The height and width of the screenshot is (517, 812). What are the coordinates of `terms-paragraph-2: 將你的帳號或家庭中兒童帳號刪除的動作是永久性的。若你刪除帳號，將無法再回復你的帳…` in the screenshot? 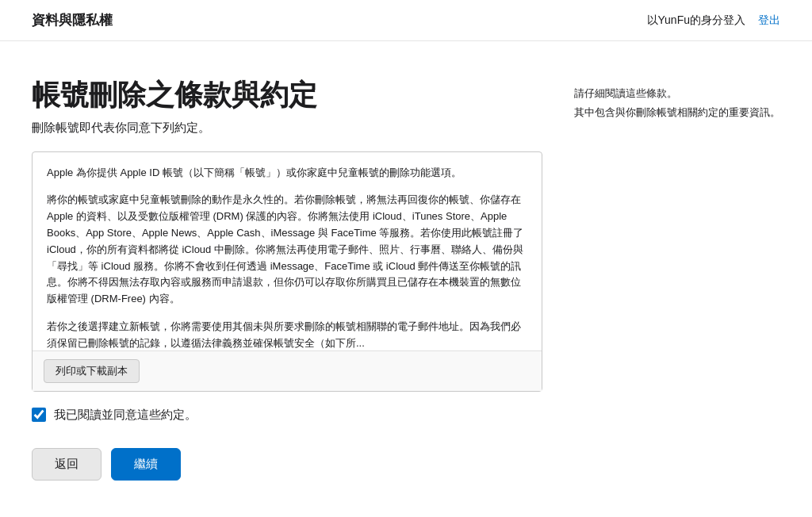 It's located at (287, 250).